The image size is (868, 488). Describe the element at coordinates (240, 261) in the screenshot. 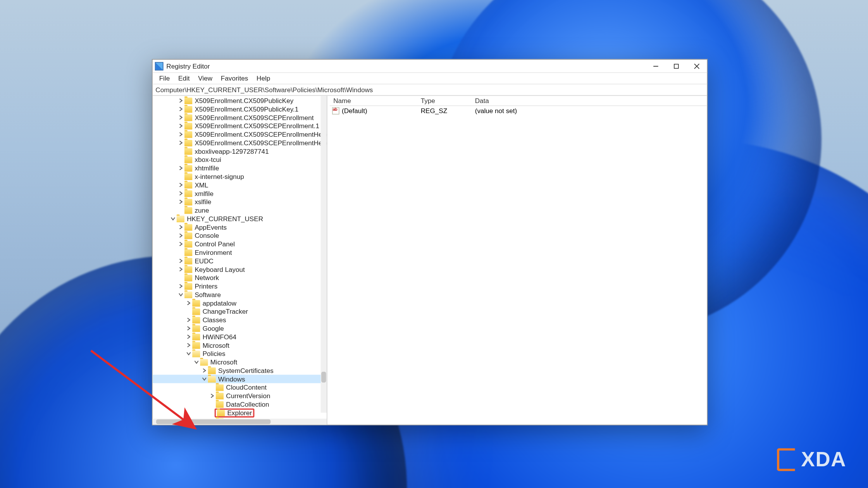

I see `tree-node: EUDC` at that location.